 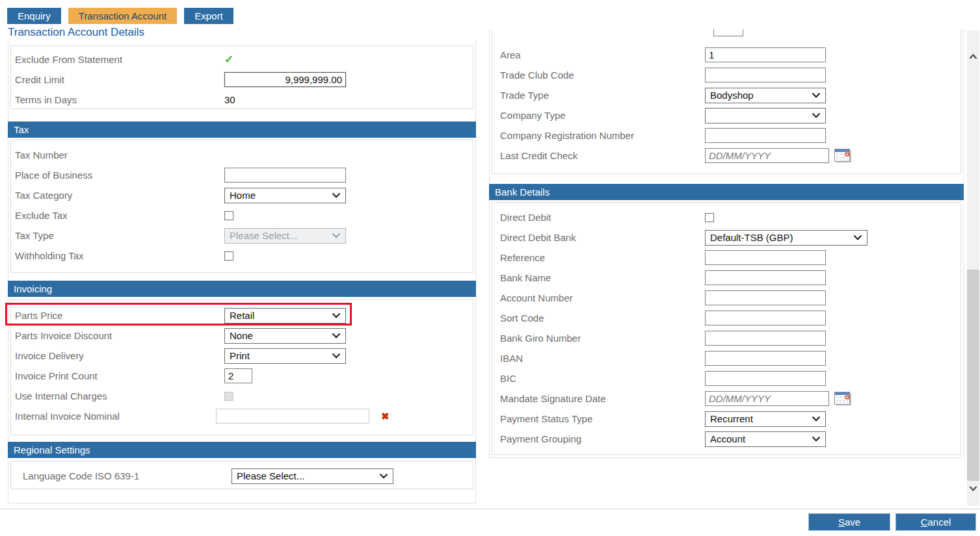 I want to click on payment-grouping-label: Payment Grouping, so click(x=598, y=439).